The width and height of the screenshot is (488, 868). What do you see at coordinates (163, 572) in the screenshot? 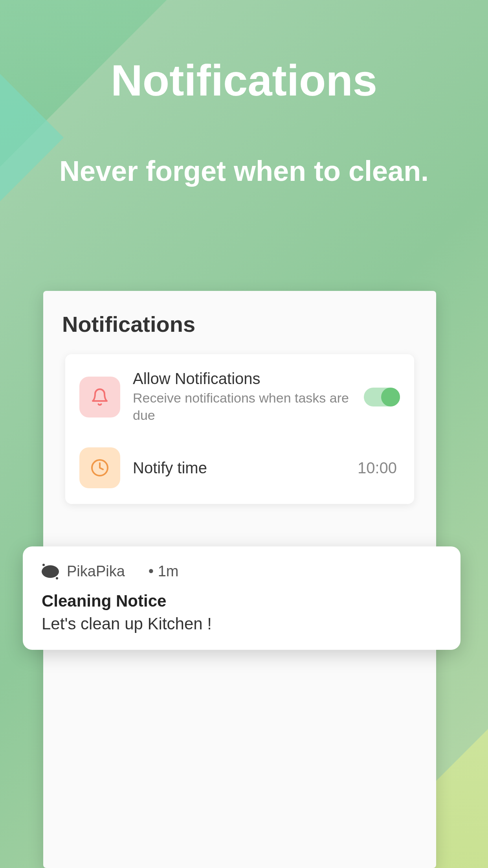
I see `notification-time: • 1m` at bounding box center [163, 572].